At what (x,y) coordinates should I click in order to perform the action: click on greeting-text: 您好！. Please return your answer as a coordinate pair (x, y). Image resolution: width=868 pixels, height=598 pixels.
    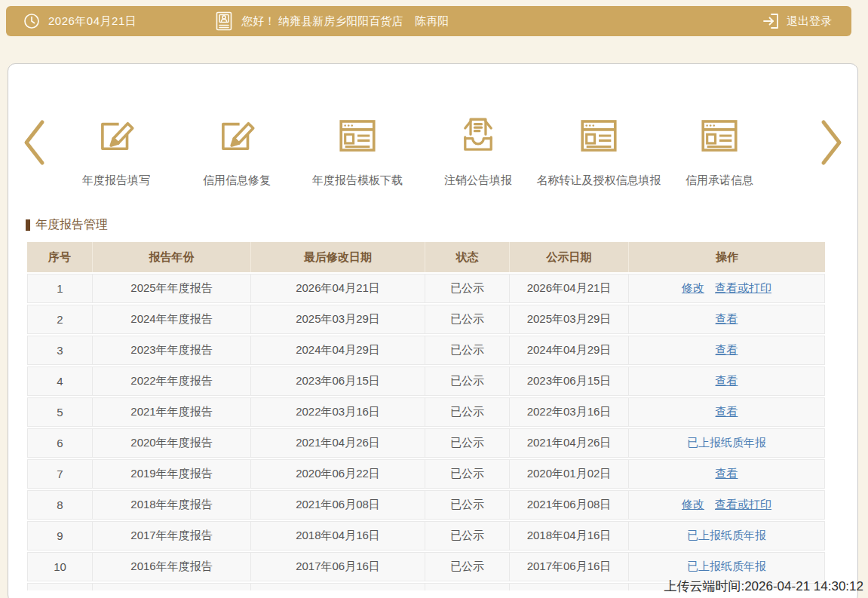
    Looking at the image, I should click on (258, 21).